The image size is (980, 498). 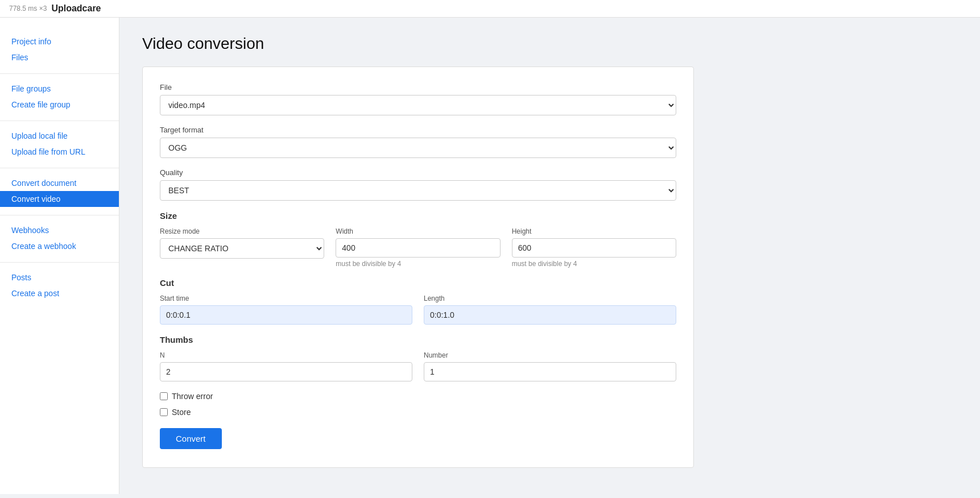 I want to click on quality-label: Quality, so click(x=418, y=173).